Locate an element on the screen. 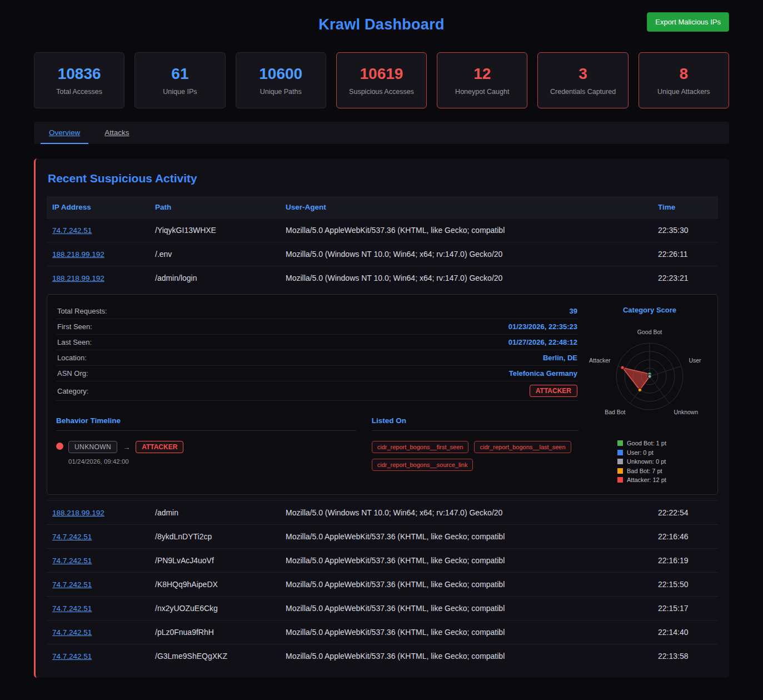 The height and width of the screenshot is (700, 763). table-row: 74.7.242.51/8ykdLnDYTi2cpMozilla/5.0 App… is located at coordinates (382, 537).